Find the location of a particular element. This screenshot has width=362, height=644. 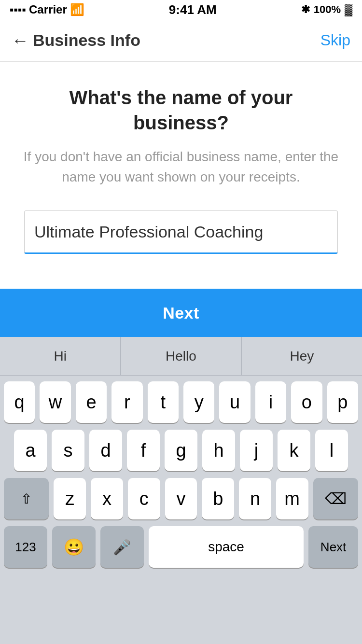

key-row-4: 123 😀 🎤 space Next is located at coordinates (181, 547).